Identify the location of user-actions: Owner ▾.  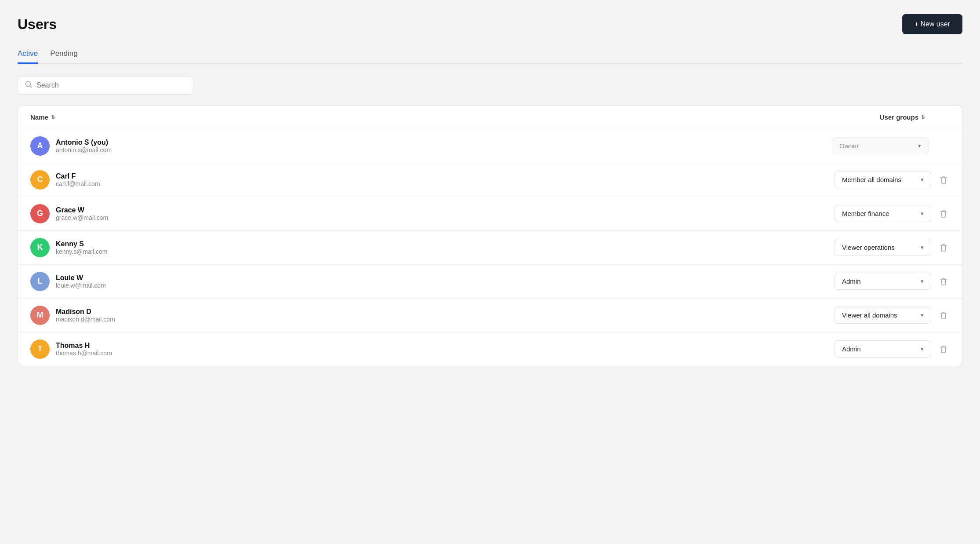
(891, 146).